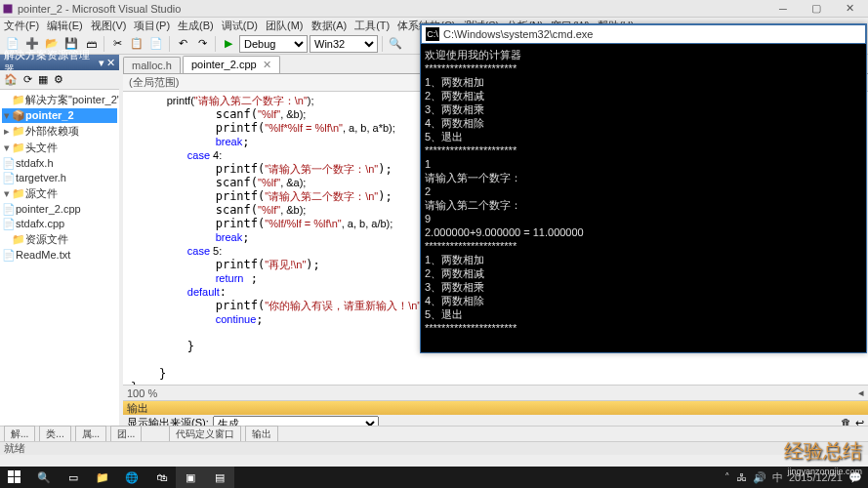 The width and height of the screenshot is (868, 488). What do you see at coordinates (126, 434) in the screenshot?
I see `bt-team: 团...` at bounding box center [126, 434].